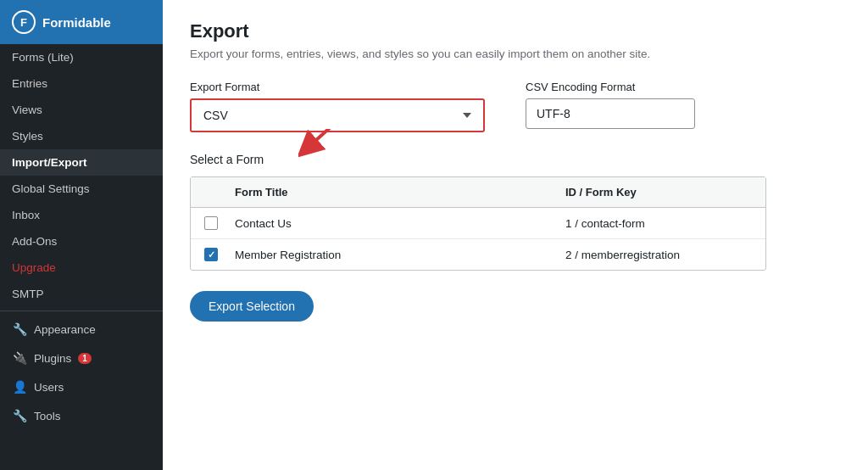 The width and height of the screenshot is (868, 470). Describe the element at coordinates (81, 83) in the screenshot. I see `sidebar-item-entries: Entries` at that location.